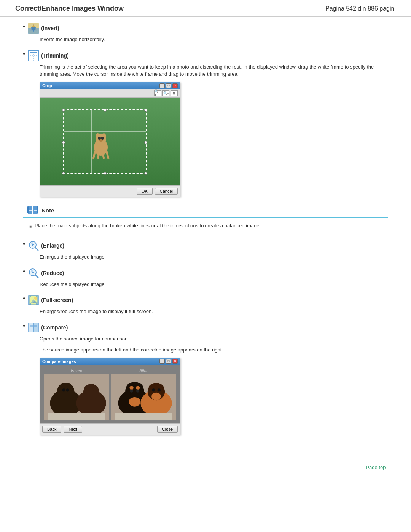  What do you see at coordinates (377, 468) in the screenshot?
I see `page-top-link: Page top↑` at bounding box center [377, 468].